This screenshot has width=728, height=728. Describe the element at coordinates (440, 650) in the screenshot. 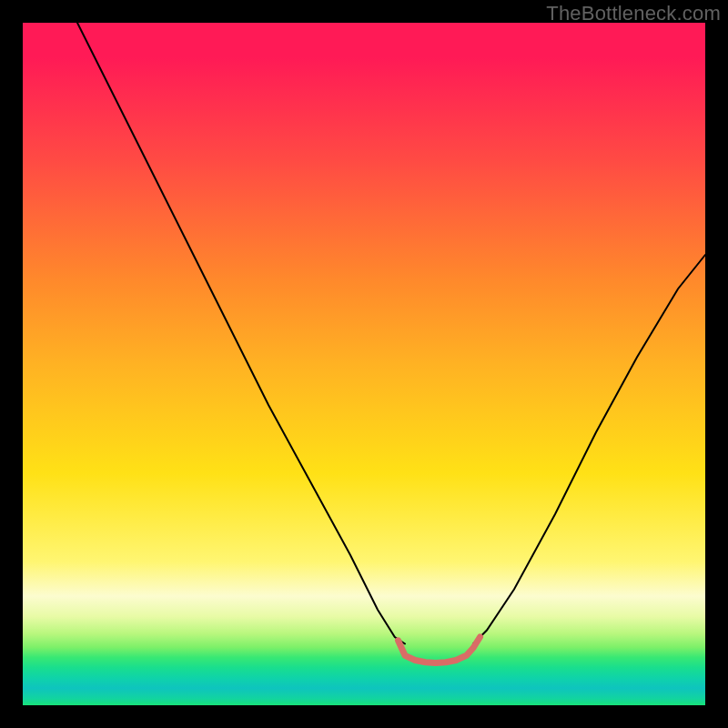

I see `curve-pink-bottom` at that location.